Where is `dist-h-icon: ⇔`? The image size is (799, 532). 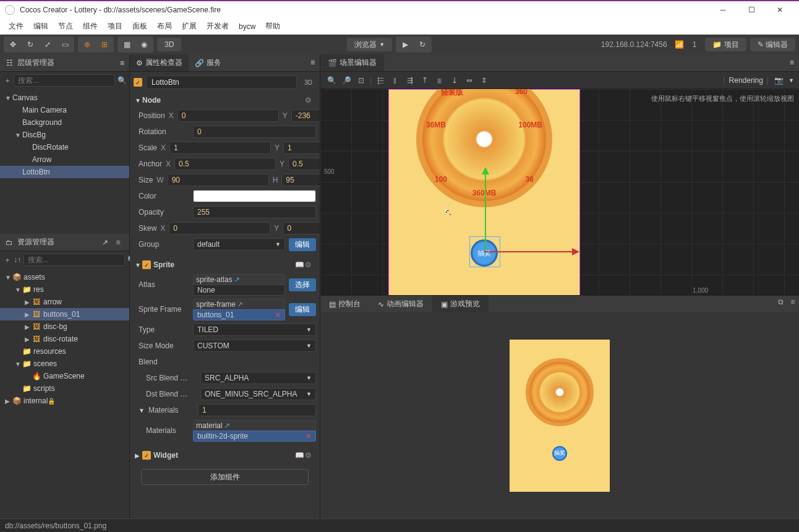
dist-h-icon: ⇔ is located at coordinates (469, 80).